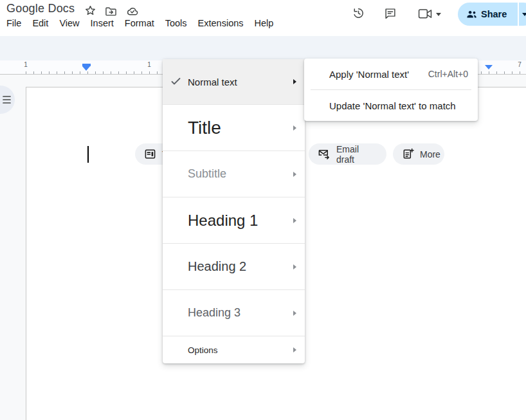 This screenshot has height=420, width=526. What do you see at coordinates (263, 48) in the screenshot?
I see `toolbar: 100% Normal text Arial − 11 +` at bounding box center [263, 48].